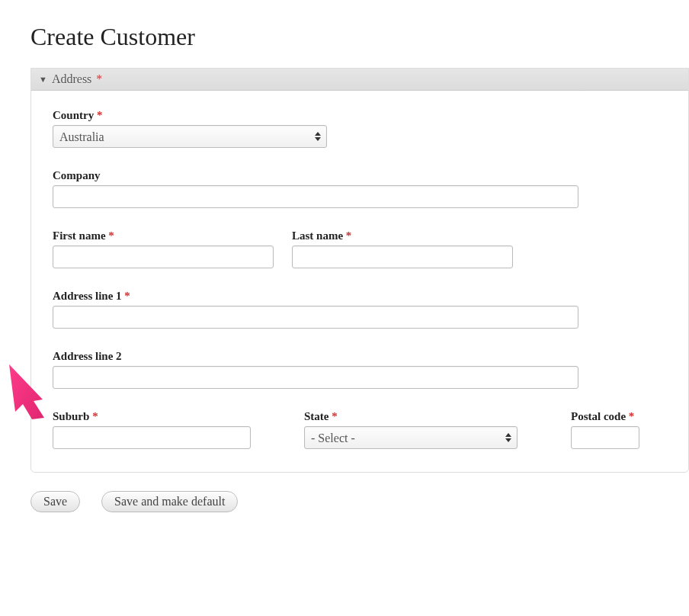  What do you see at coordinates (55, 502) in the screenshot?
I see `save-button: Save` at bounding box center [55, 502].